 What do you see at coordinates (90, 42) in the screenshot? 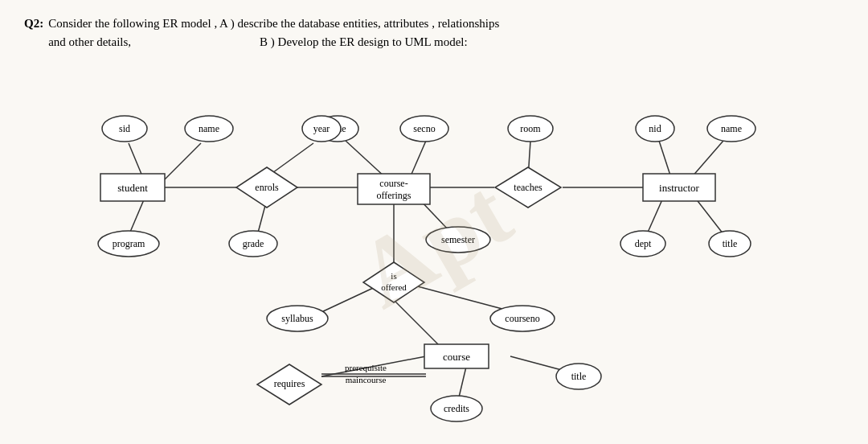
I see `question-line2: and other details,` at bounding box center [90, 42].